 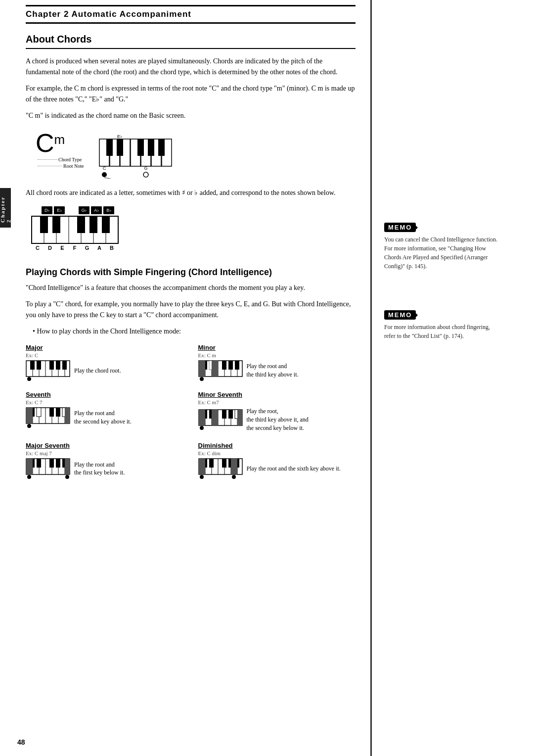 I want to click on minor-seventh-row: Play the root,the third key above it, an…, so click(x=277, y=420).